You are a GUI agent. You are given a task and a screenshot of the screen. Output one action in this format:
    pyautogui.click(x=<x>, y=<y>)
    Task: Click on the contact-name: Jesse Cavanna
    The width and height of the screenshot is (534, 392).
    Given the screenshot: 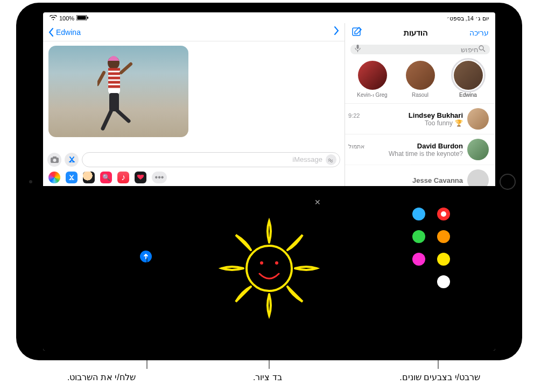 What is the action you would take?
    pyautogui.click(x=438, y=181)
    